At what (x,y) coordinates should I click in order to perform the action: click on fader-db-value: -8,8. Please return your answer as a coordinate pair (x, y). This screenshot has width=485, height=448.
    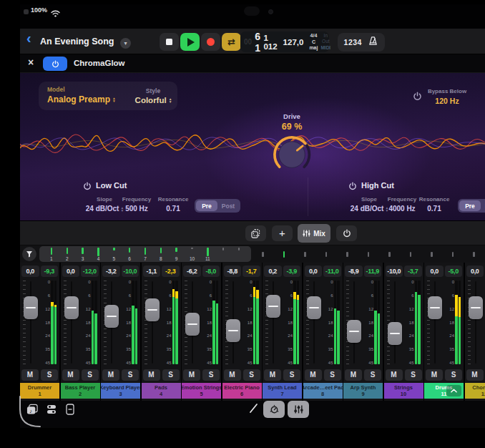
    Looking at the image, I should click on (233, 271).